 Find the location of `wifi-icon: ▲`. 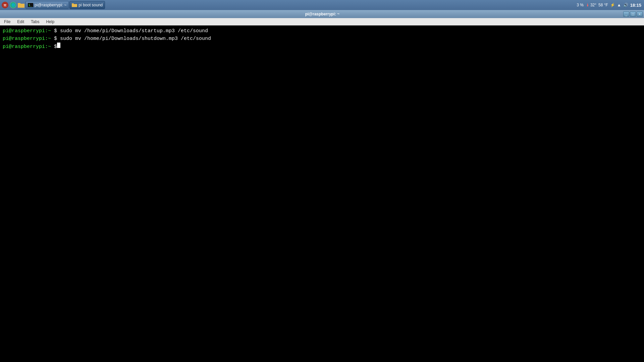

wifi-icon: ▲ is located at coordinates (619, 5).